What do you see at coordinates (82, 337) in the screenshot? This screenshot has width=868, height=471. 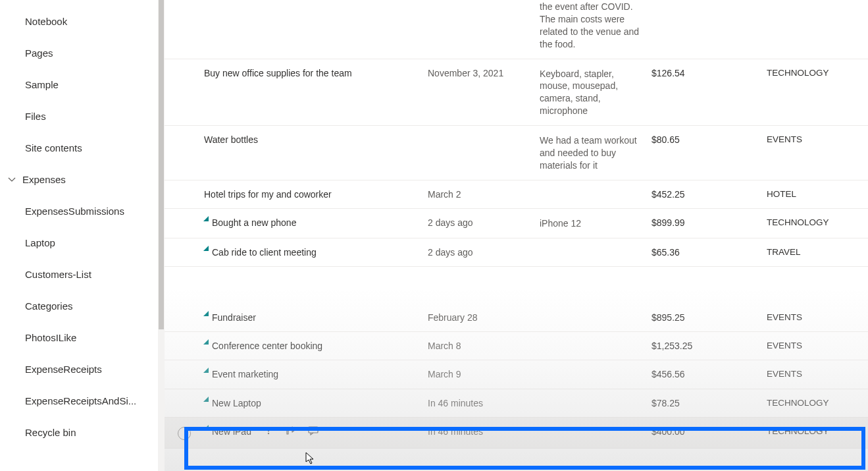 I see `nav-photos-i-like: PhotosILike` at bounding box center [82, 337].